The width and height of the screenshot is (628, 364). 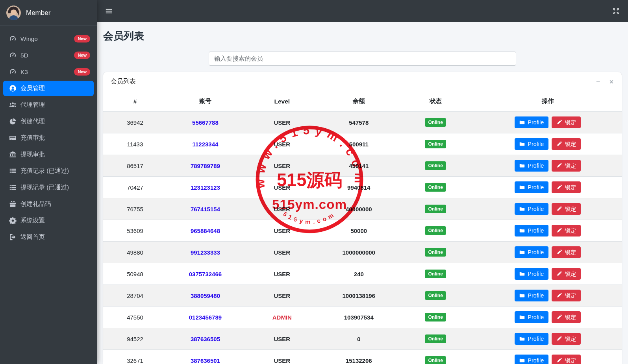 I want to click on table-row: 47550 0123456789 ADMIN 103907534 Online …, so click(x=362, y=317).